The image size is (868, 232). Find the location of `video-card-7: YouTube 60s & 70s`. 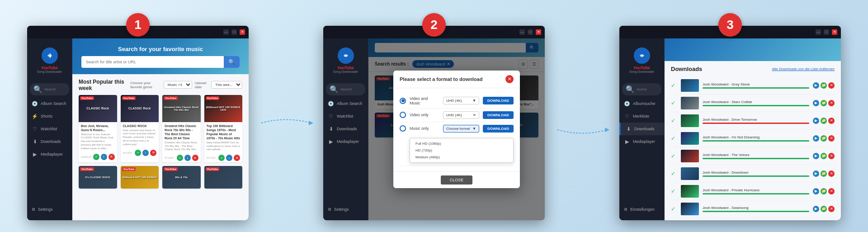

video-card-7: YouTube 60s & 70s is located at coordinates (182, 177).